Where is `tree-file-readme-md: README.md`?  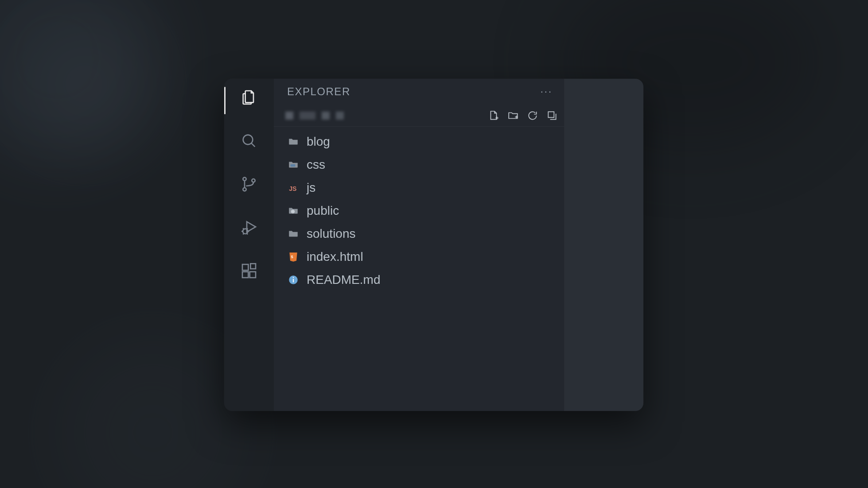 tree-file-readme-md: README.md is located at coordinates (419, 280).